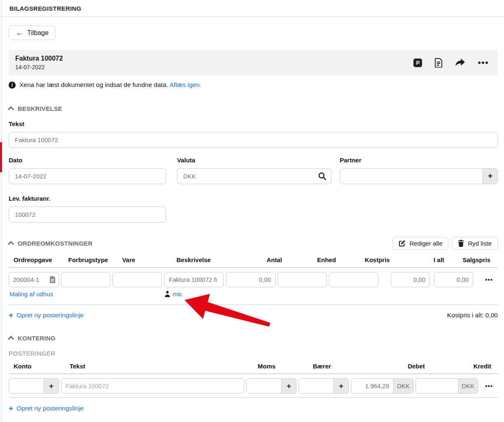 The height and width of the screenshot is (422, 504). What do you see at coordinates (253, 338) in the screenshot?
I see `section-kontering: KONTERING` at bounding box center [253, 338].